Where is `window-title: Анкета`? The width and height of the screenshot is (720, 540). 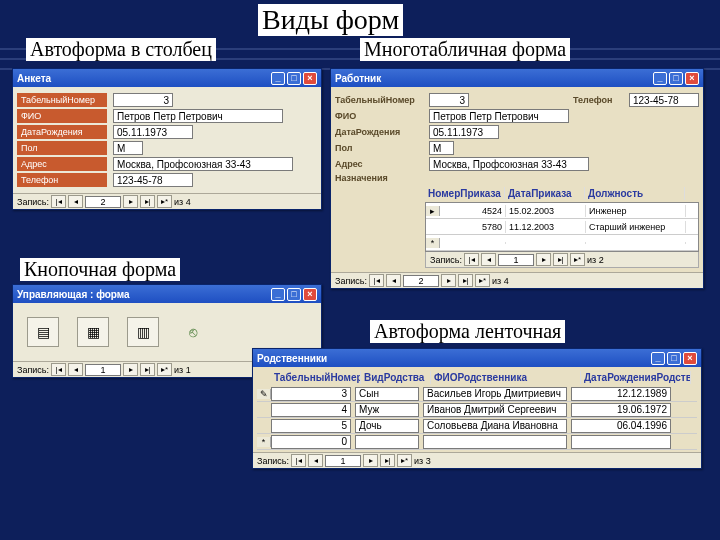 window-title: Анкета is located at coordinates (34, 78).